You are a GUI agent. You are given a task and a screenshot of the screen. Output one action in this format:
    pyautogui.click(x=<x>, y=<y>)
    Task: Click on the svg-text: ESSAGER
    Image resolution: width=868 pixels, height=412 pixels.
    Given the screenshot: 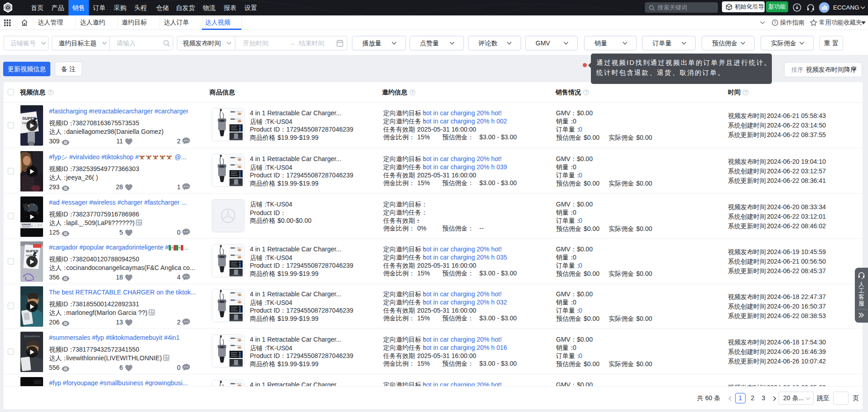 What is the action you would take?
    pyautogui.click(x=26, y=224)
    